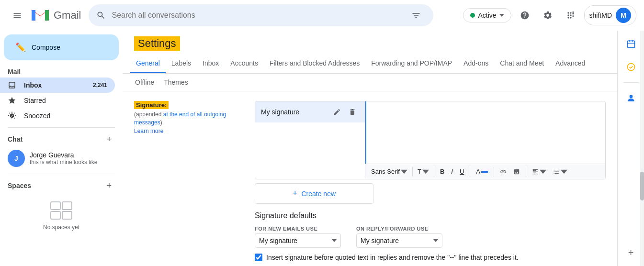 The image size is (644, 266). What do you see at coordinates (556, 172) in the screenshot?
I see `list-icon` at bounding box center [556, 172].